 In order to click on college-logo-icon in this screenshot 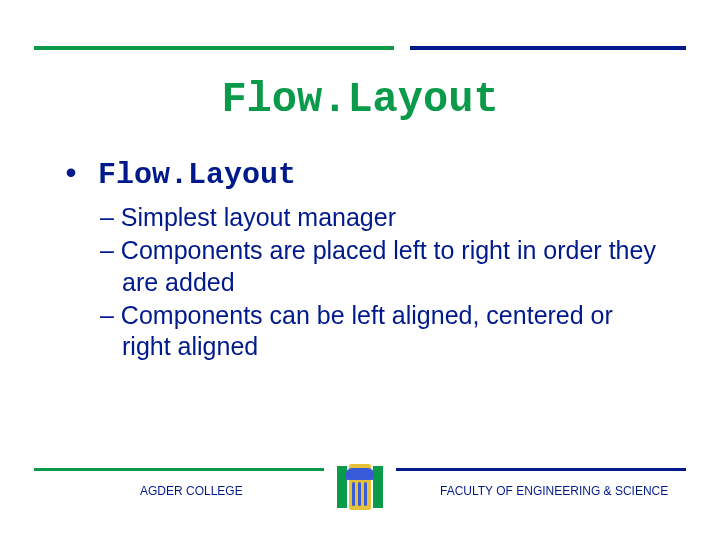, I will do `click(360, 487)`.